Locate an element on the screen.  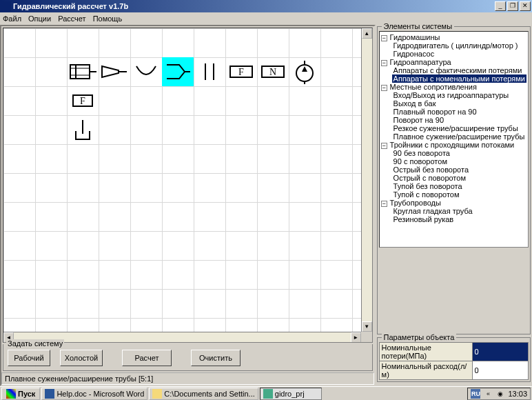
tree-label: Тупой с поворотом is located at coordinates (427, 194).